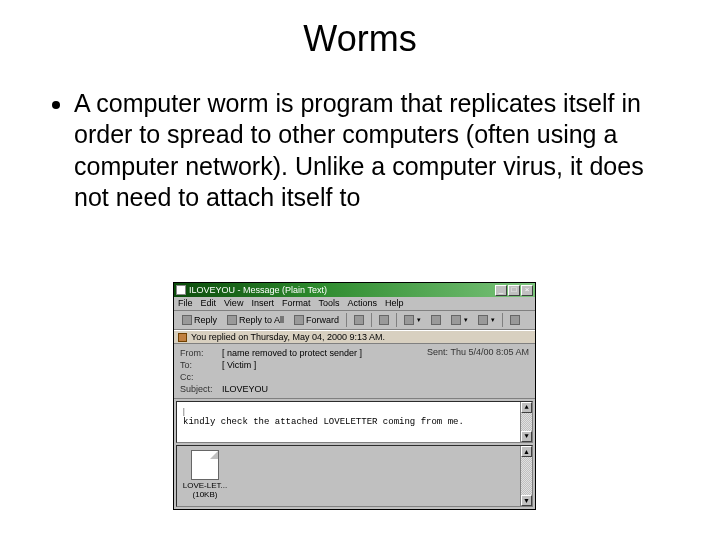 The image size is (720, 540). What do you see at coordinates (515, 320) in the screenshot?
I see `help-icon` at bounding box center [515, 320].